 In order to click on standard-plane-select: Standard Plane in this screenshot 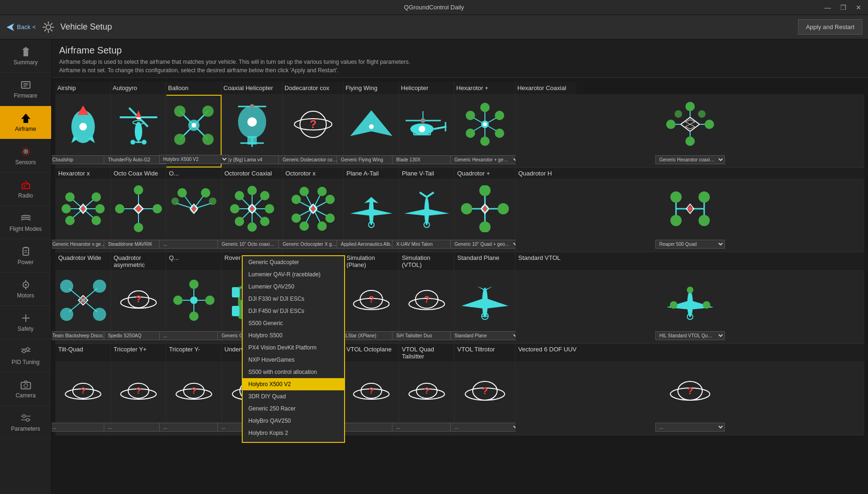, I will do `click(485, 336)`.